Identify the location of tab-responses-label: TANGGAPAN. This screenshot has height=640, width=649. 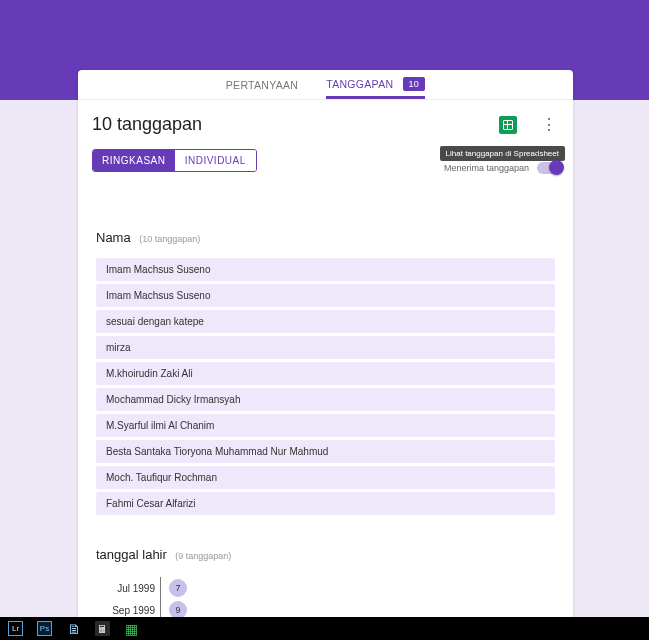
(360, 84).